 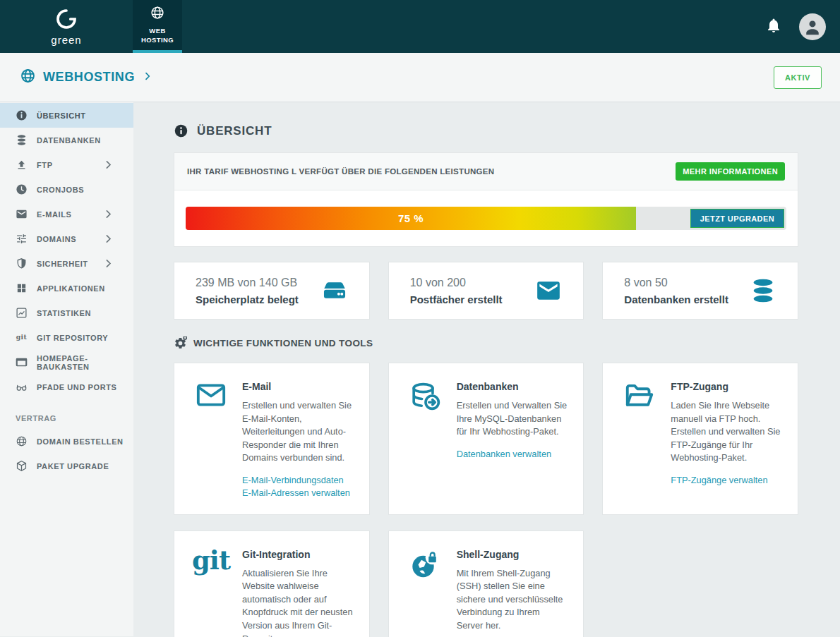 I want to click on green-logo-icon, so click(x=66, y=20).